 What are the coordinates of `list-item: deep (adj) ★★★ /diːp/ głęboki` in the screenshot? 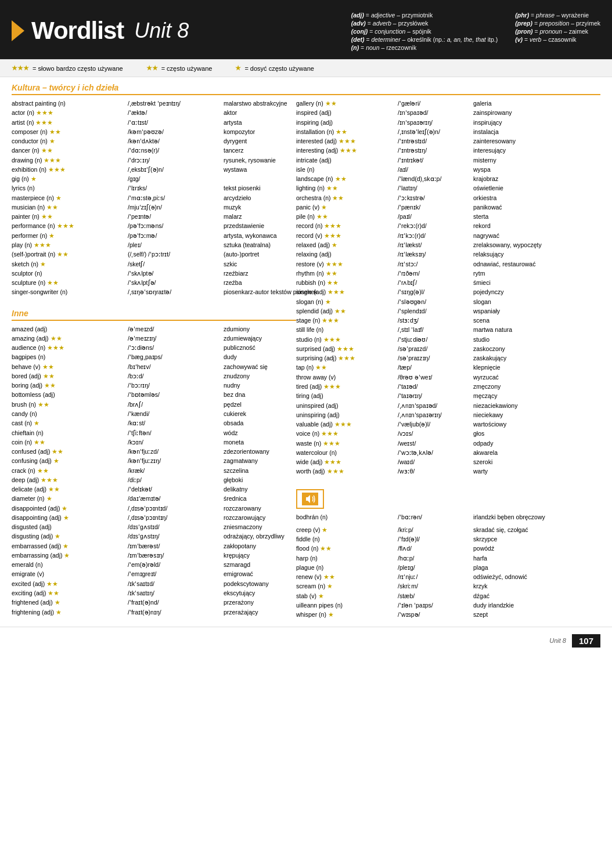 It's located at (154, 480).